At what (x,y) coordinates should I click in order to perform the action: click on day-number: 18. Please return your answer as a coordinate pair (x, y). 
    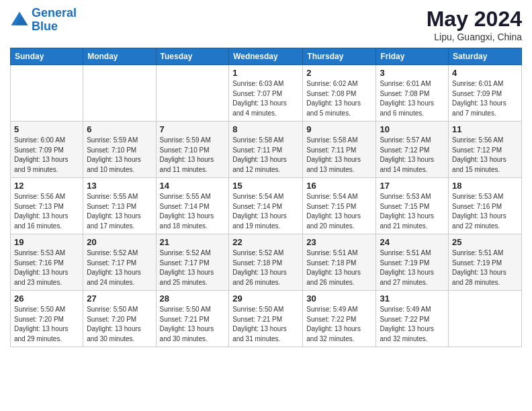
    Looking at the image, I should click on (485, 185).